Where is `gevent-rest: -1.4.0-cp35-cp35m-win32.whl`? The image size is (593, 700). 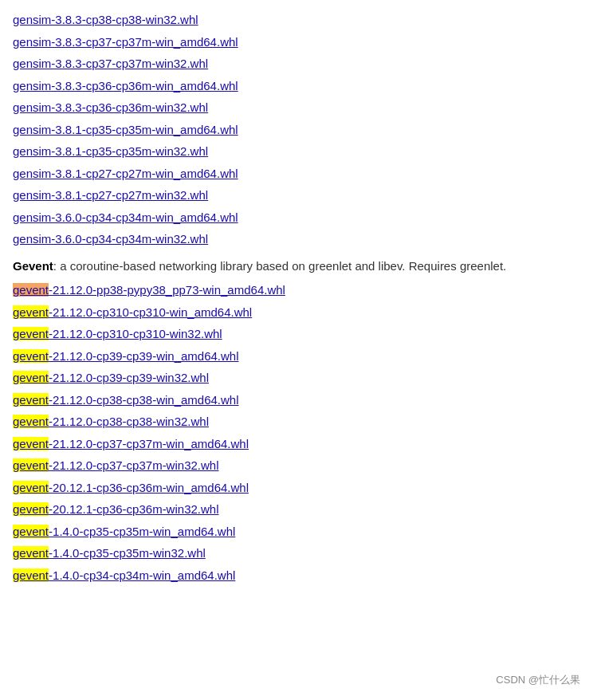 gevent-rest: -1.4.0-cp35-cp35m-win32.whl is located at coordinates (128, 553).